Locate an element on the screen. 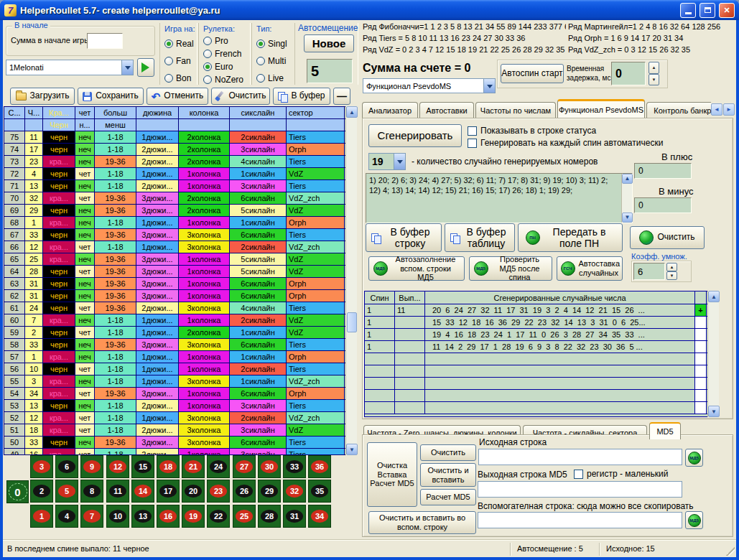 This screenshot has height=560, width=739. history-scroll-thumb is located at coordinates (352, 322).